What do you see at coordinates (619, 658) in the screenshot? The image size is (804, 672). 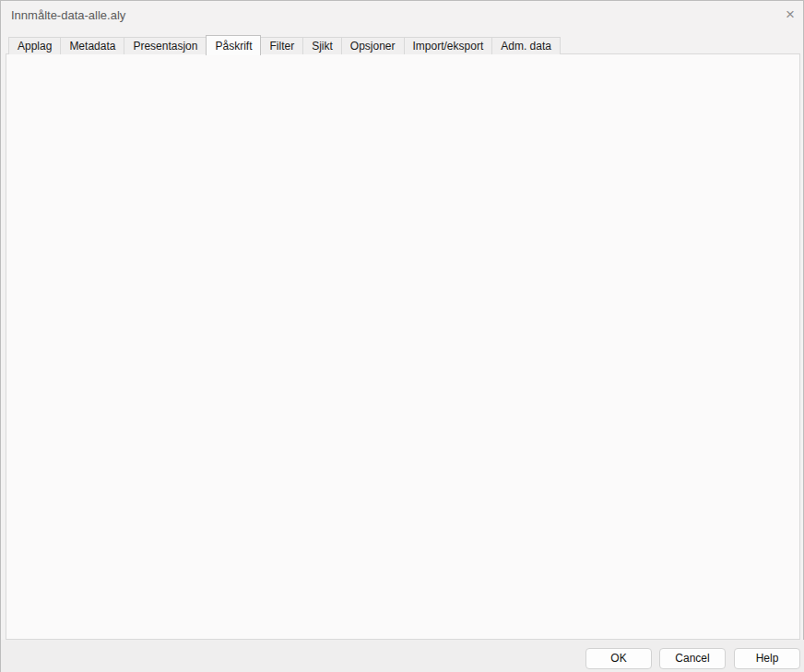 I see `ok-button: OK` at bounding box center [619, 658].